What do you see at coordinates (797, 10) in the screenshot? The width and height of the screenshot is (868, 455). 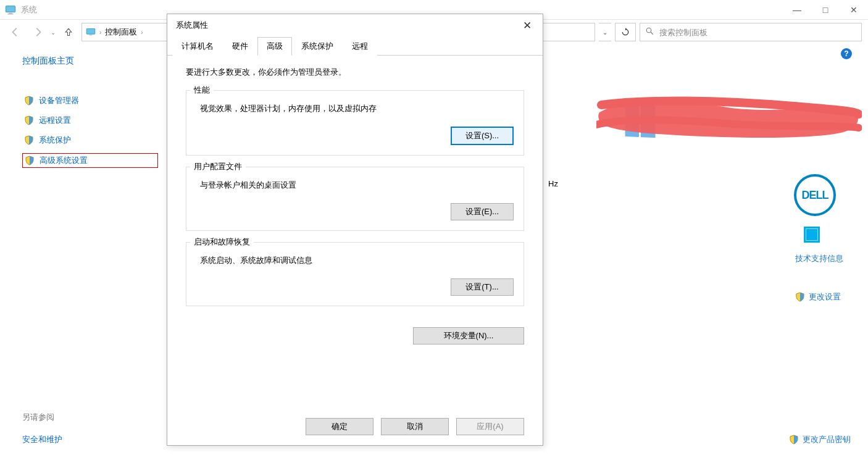 I see `minimize-button: —` at bounding box center [797, 10].